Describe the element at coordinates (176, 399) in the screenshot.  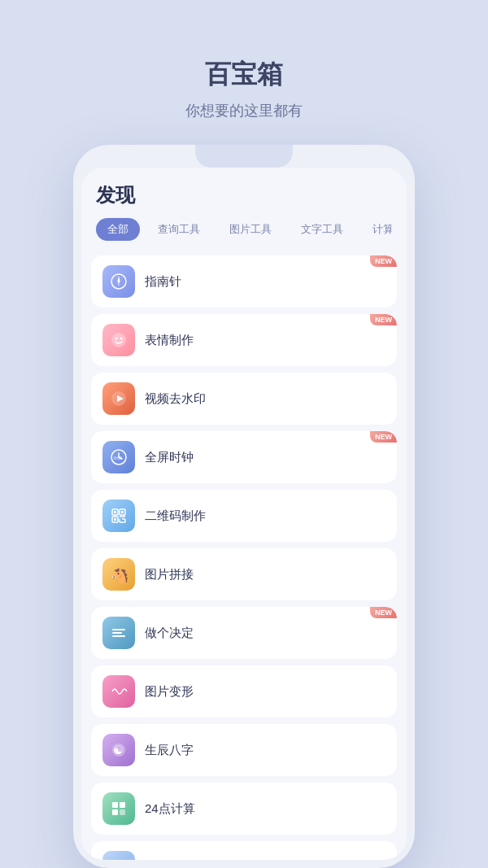
I see `item-label-2: 视频去水印` at that location.